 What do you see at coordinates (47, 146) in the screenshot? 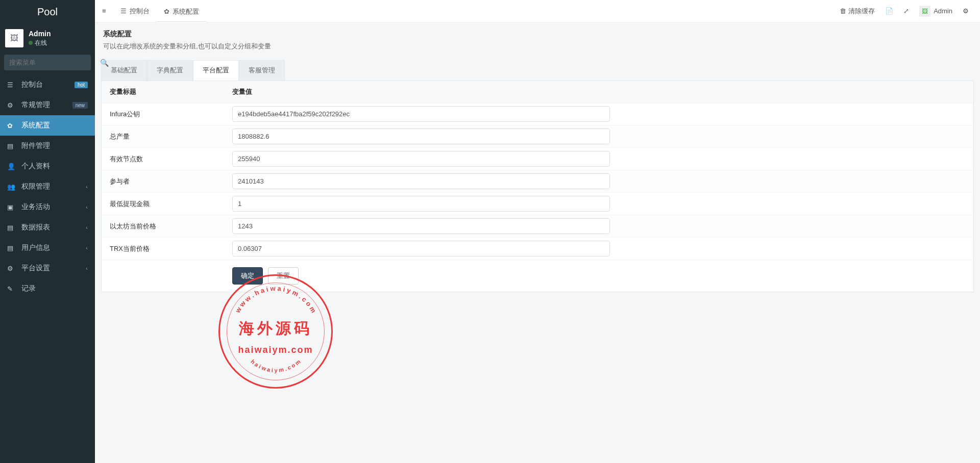
I see `sidebar-item-3: ▤ 附件管理` at bounding box center [47, 146].